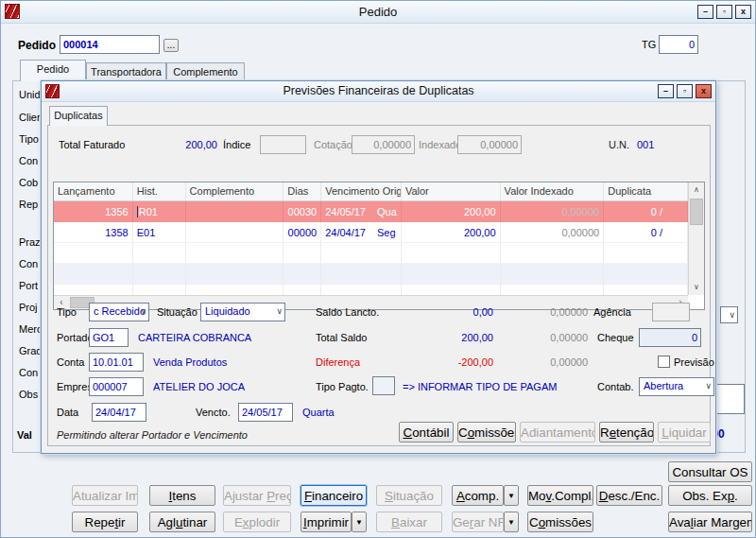 This screenshot has height=538, width=756. Describe the element at coordinates (206, 72) in the screenshot. I see `tab-complemento: Complemento` at that location.